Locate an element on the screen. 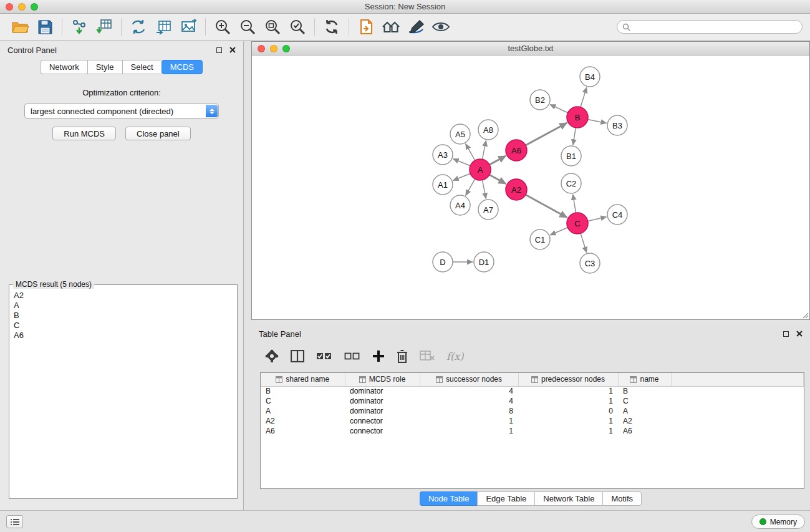 The height and width of the screenshot is (532, 810). zoom-fit-icon is located at coordinates (272, 27).